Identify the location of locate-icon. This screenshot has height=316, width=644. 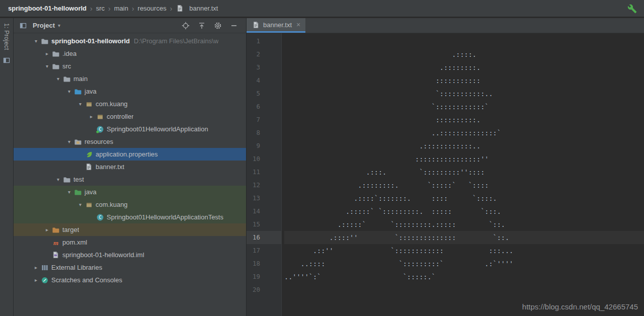
(186, 26).